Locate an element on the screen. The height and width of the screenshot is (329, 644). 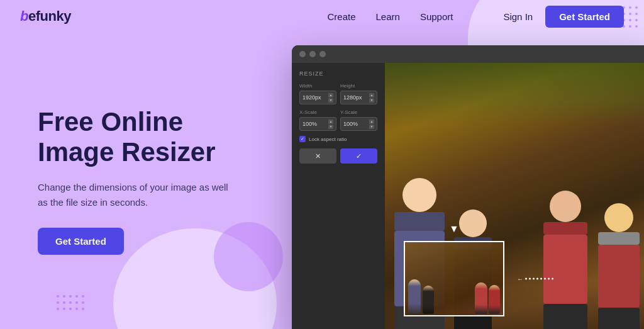
sign-in-button: Sign In is located at coordinates (518, 16).